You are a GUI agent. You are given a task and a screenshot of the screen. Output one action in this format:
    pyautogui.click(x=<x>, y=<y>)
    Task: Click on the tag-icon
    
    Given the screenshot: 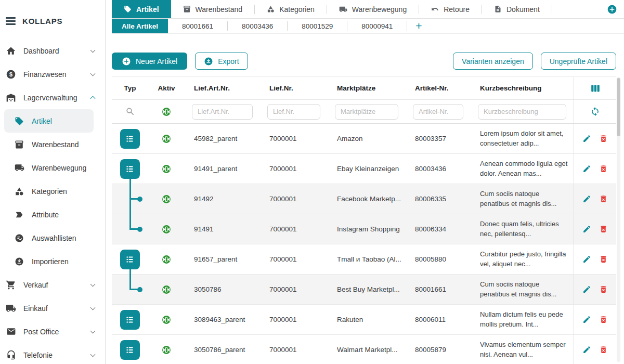 What is the action you would take?
    pyautogui.click(x=19, y=121)
    